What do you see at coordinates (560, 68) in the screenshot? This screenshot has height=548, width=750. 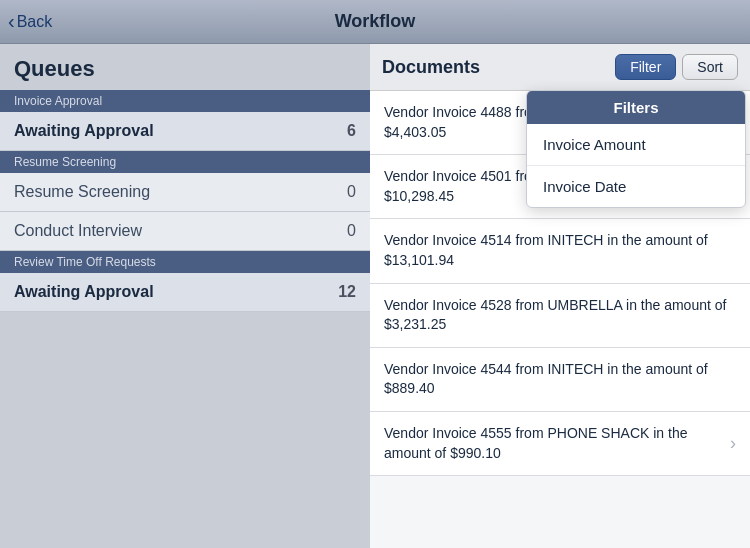 I see `documents-header: Documents Filter Sort` at bounding box center [560, 68].